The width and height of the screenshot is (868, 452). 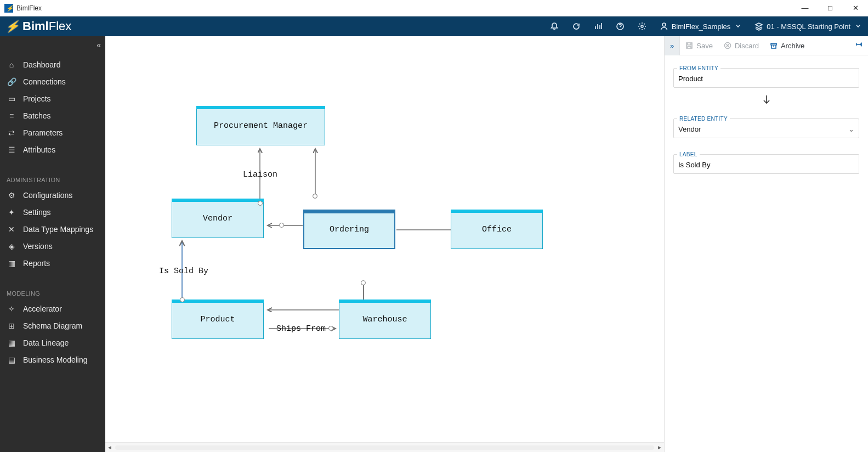 I want to click on sidebar-item-label: Settings, so click(x=37, y=212).